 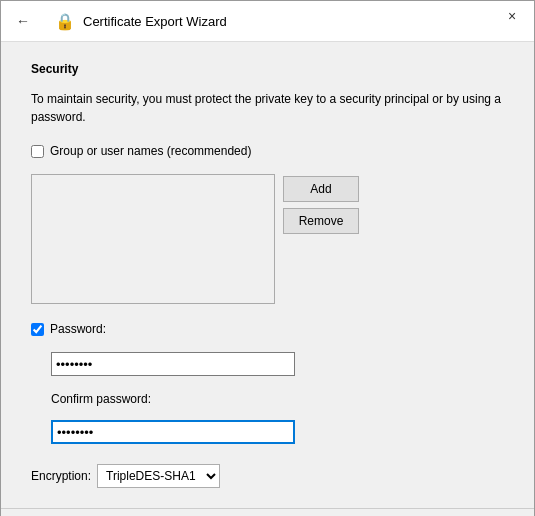 What do you see at coordinates (321, 189) in the screenshot?
I see `add-button: Add` at bounding box center [321, 189].